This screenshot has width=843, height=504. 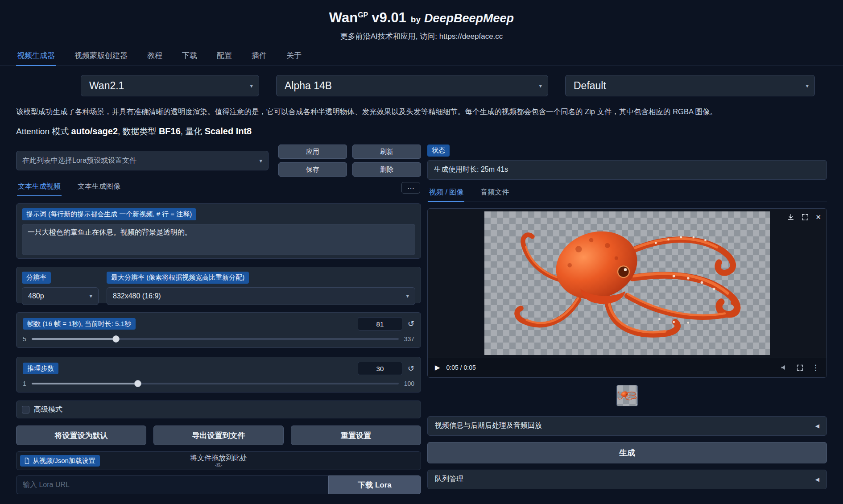 What do you see at coordinates (60, 285) in the screenshot?
I see `resolution-group: 分辨率 480p ▾` at bounding box center [60, 285].